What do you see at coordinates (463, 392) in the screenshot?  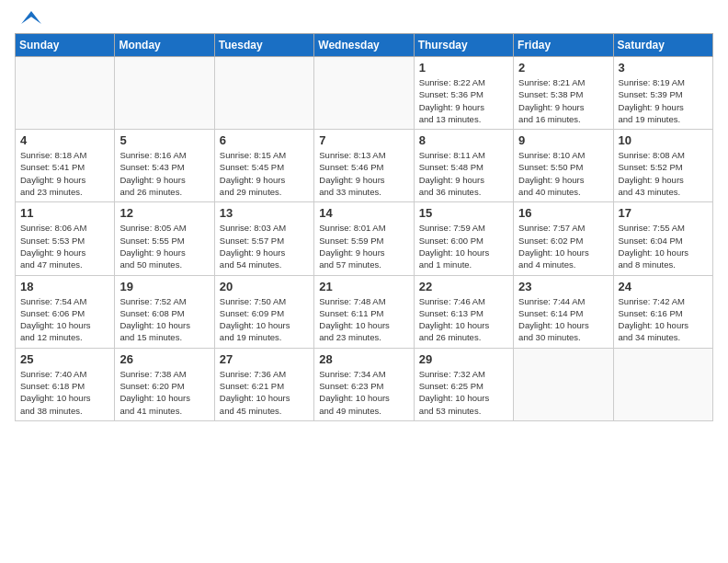 I see `day-info: Sunrise: 7:32 AM Sunset: 6:25 PM Dayligh…` at bounding box center [463, 392].